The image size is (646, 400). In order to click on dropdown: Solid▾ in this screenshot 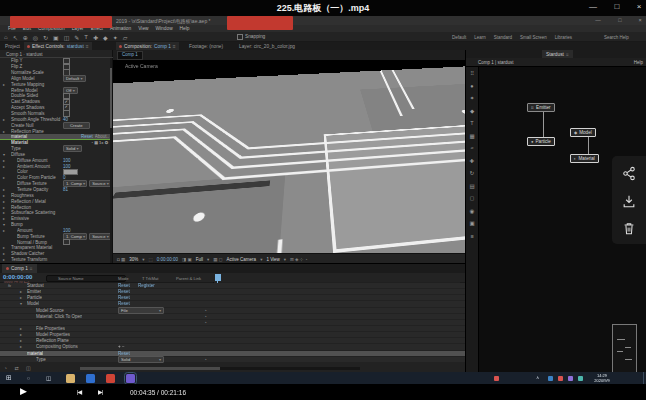, I will do `click(141, 360)`.